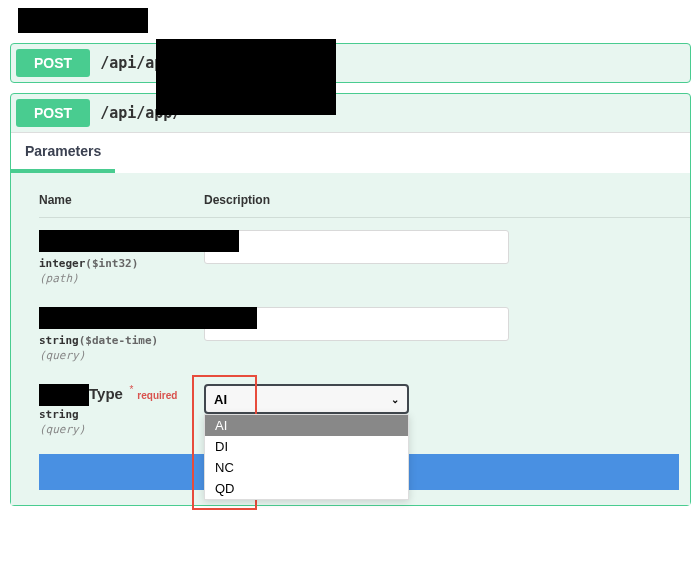 Image resolution: width=691 pixels, height=570 pixels. Describe the element at coordinates (364, 200) in the screenshot. I see `column-headers: Name Description` at that location.